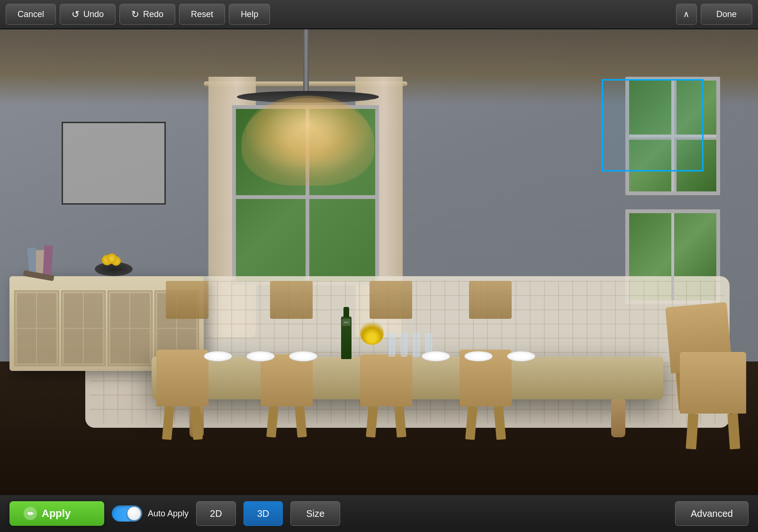 This screenshot has width=758, height=532. Describe the element at coordinates (686, 14) in the screenshot. I see `chevron-up-button: ∧` at that location.